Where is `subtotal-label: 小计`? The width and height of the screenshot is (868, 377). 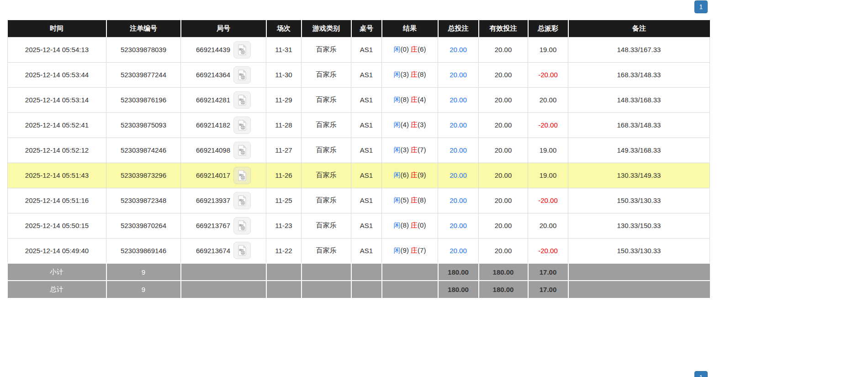 subtotal-label: 小计 is located at coordinates (57, 272).